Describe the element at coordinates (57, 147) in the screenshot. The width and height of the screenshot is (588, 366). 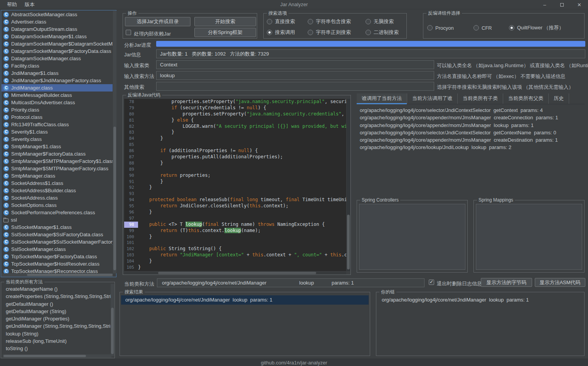
I see `file-list-item: CSmtpManager$1.class` at that location.